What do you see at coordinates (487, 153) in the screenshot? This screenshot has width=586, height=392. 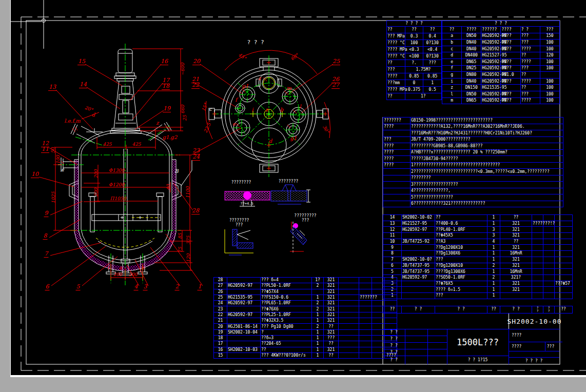 I see `cell: A?HB????x??????????????? 20 % ???250mm?` at bounding box center [487, 153].